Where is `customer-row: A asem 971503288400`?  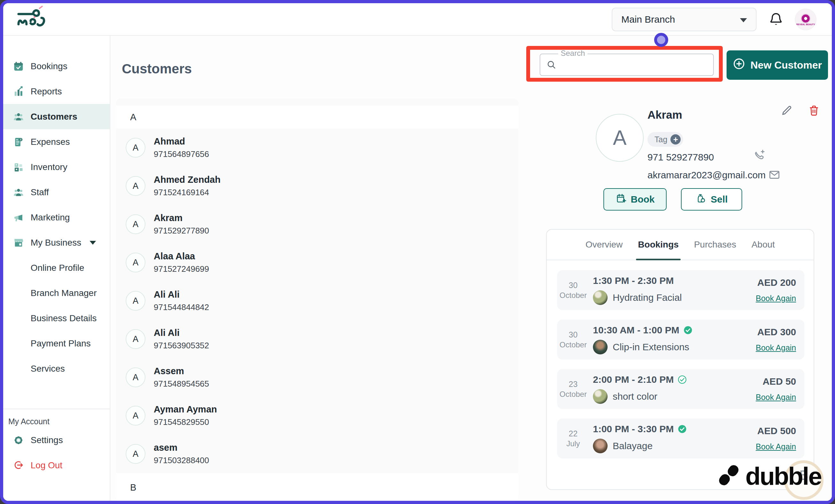
customer-row: A asem 971503288400 is located at coordinates (317, 454).